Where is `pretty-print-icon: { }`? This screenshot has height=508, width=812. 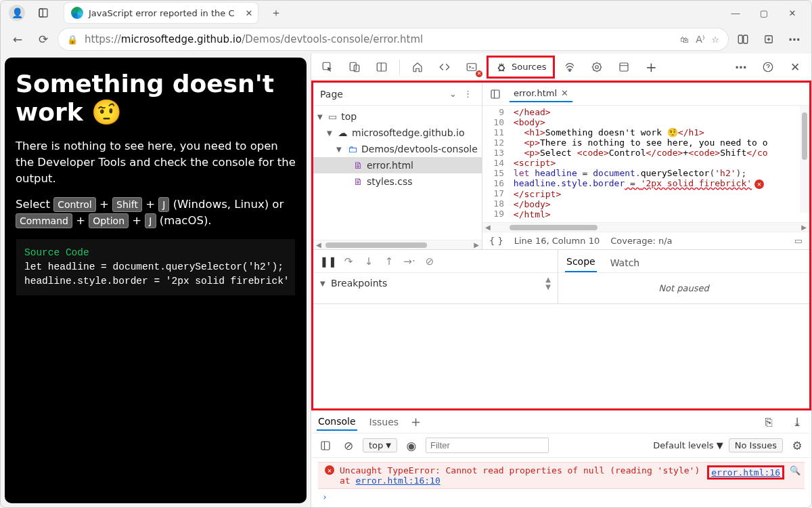
pretty-print-icon: { } is located at coordinates (497, 241).